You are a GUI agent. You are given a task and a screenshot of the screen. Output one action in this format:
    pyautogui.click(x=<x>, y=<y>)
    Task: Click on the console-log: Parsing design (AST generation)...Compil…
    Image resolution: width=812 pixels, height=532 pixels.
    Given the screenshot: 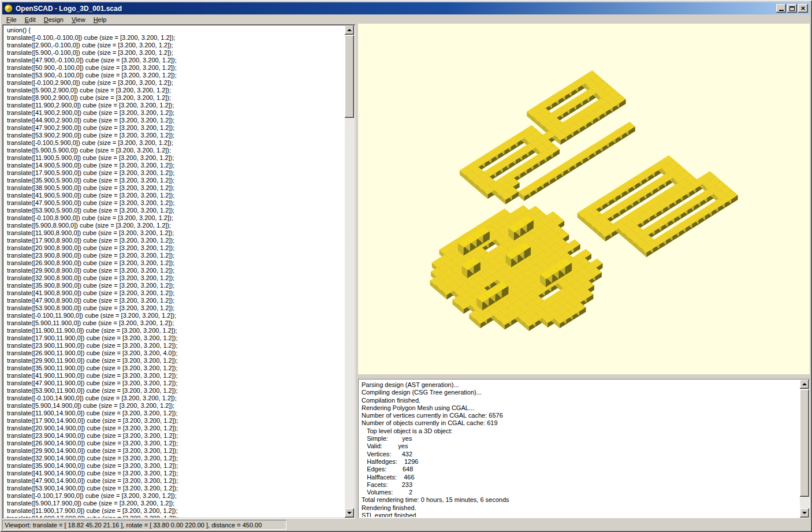 What is the action you would take?
    pyautogui.click(x=579, y=448)
    